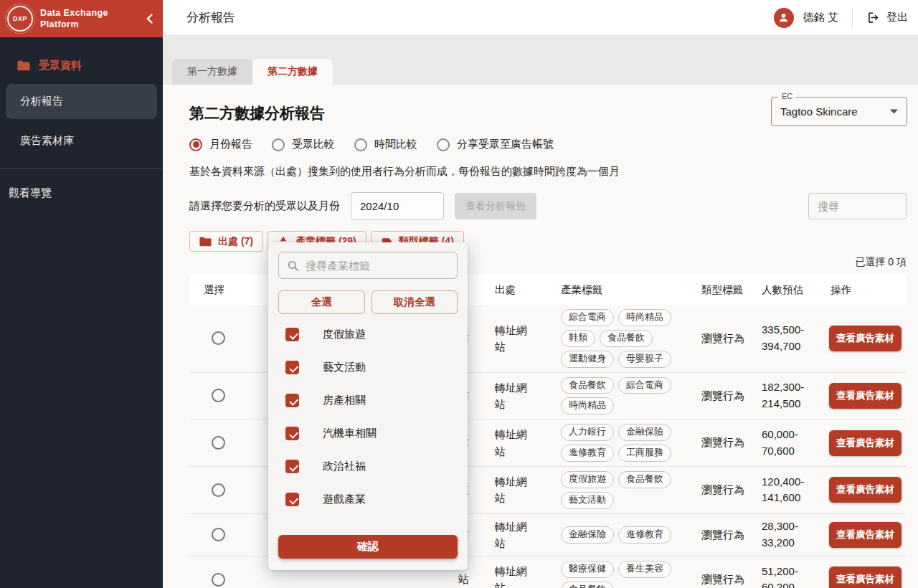  I want to click on tab-second-party-data: 第二方數據, so click(293, 72).